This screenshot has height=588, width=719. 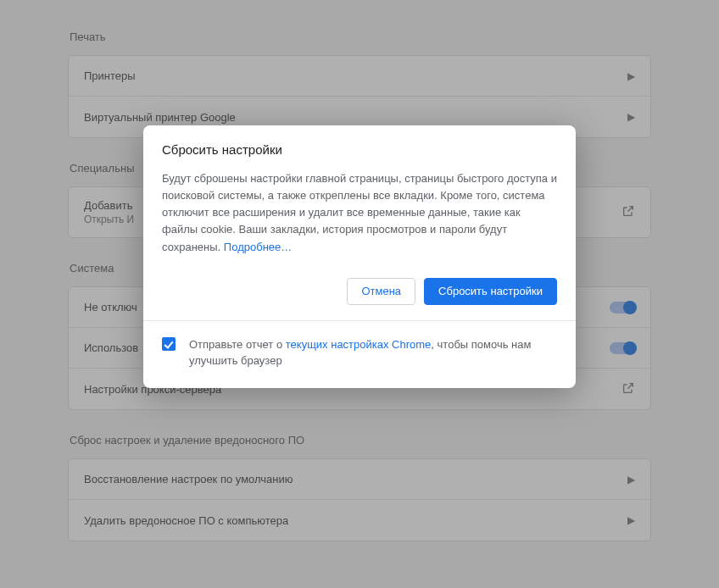 I want to click on dialog-title: Сбросить настройки, so click(x=360, y=149).